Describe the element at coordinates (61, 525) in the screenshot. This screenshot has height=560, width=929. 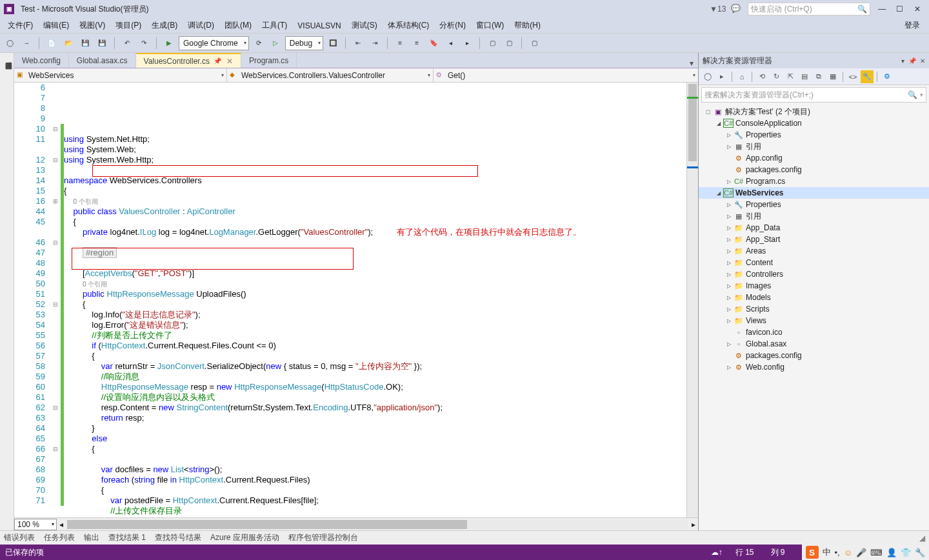
I see `hscroll-left-icon: ◂` at that location.